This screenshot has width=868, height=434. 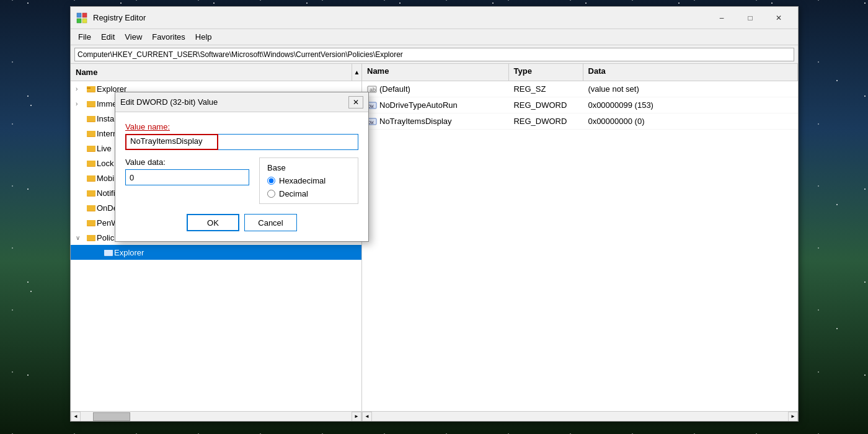 I want to click on value-name-group: Value name: NoTrayItemsDisplay, so click(x=242, y=136).